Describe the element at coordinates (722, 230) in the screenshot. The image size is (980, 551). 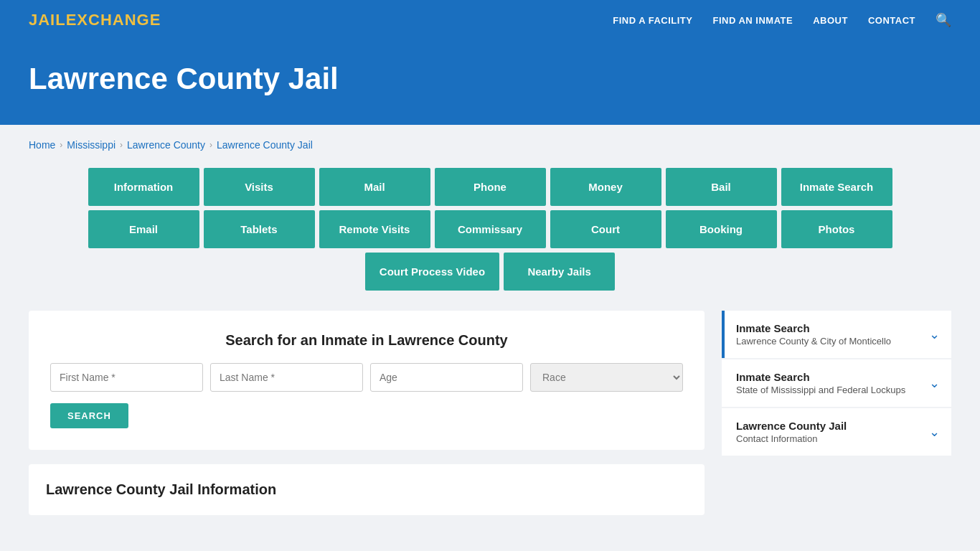
I see `btn-booking: Booking` at that location.